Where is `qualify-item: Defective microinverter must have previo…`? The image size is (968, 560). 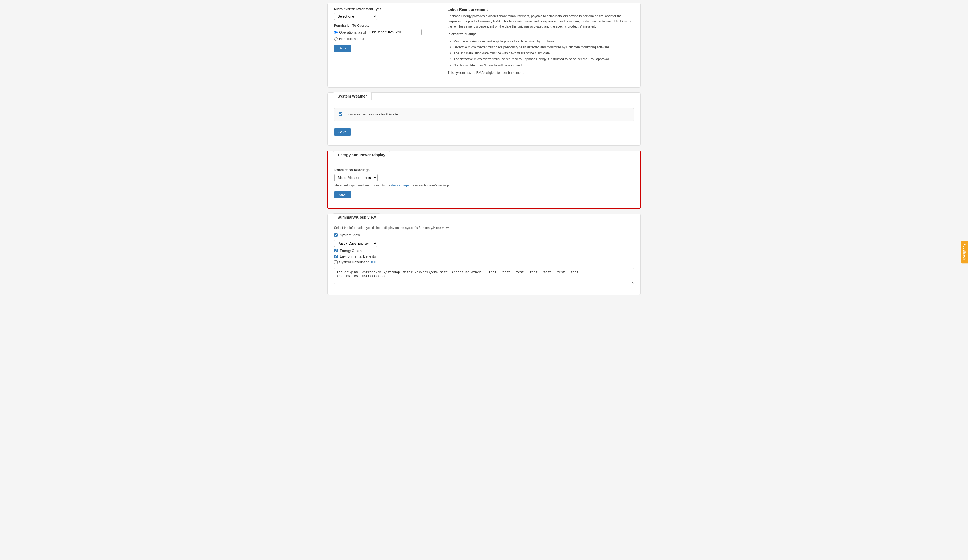
qualify-item: Defective microinverter must have previo… is located at coordinates (542, 48).